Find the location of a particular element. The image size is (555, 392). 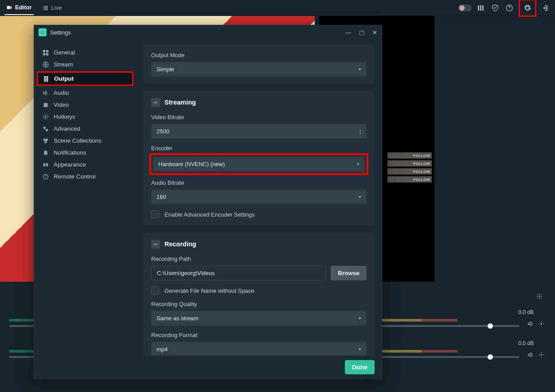

recording-quality-select: Same as stream ▾ is located at coordinates (259, 318).